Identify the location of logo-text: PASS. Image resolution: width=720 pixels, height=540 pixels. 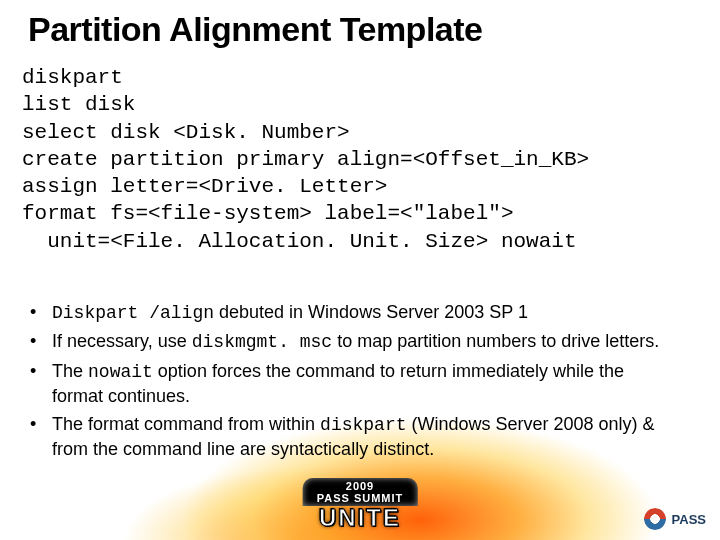
(689, 520).